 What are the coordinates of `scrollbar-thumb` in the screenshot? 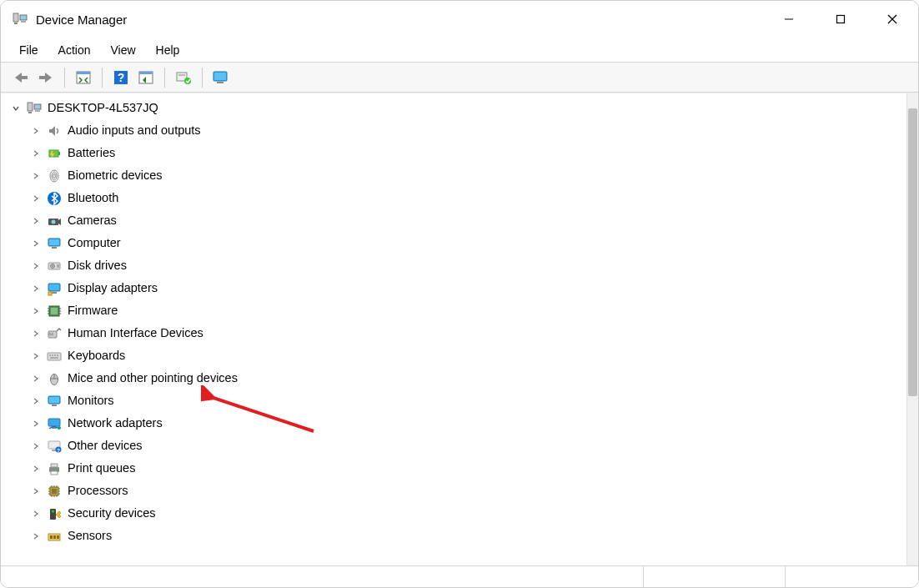 It's located at (912, 252).